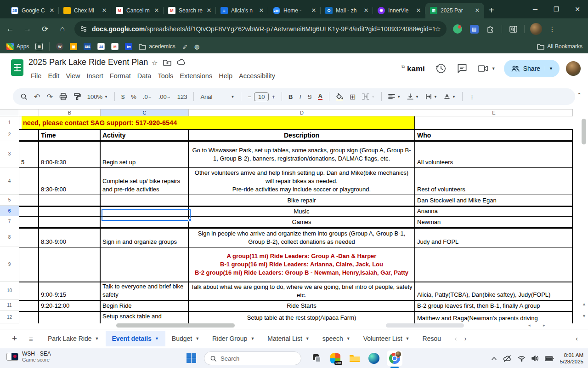 This screenshot has width=588, height=368. Describe the element at coordinates (494, 291) in the screenshot. I see `cell-E10: Alicia, Patty(TCBA), Dan(bike saftey), J…` at that location.